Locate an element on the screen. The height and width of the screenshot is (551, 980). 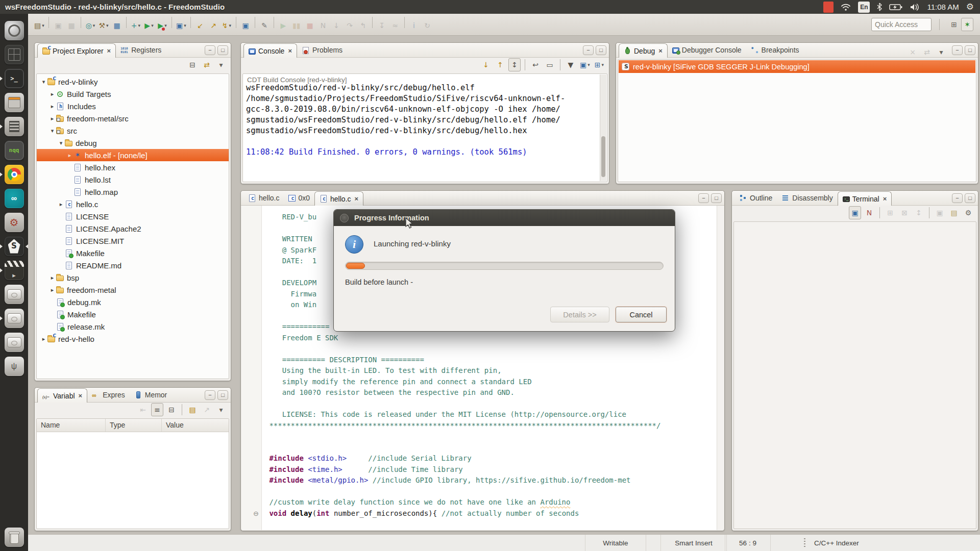
tree-item-hello-lst: hello.lst is located at coordinates (133, 180).